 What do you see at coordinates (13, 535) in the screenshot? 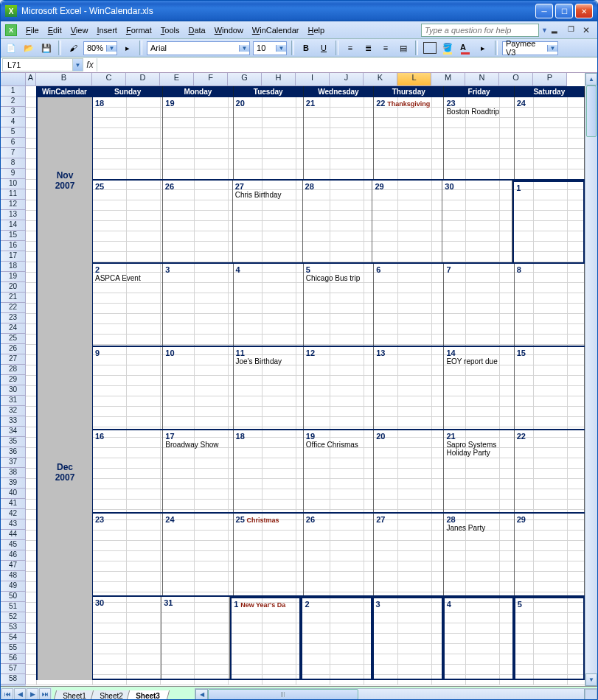
I see `row-header: 44` at bounding box center [13, 535].